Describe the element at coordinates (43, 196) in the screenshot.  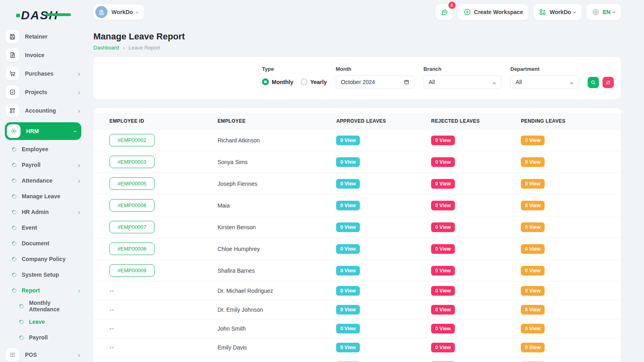
I see `sidebar-item-manage-leave: Manage Leave` at that location.